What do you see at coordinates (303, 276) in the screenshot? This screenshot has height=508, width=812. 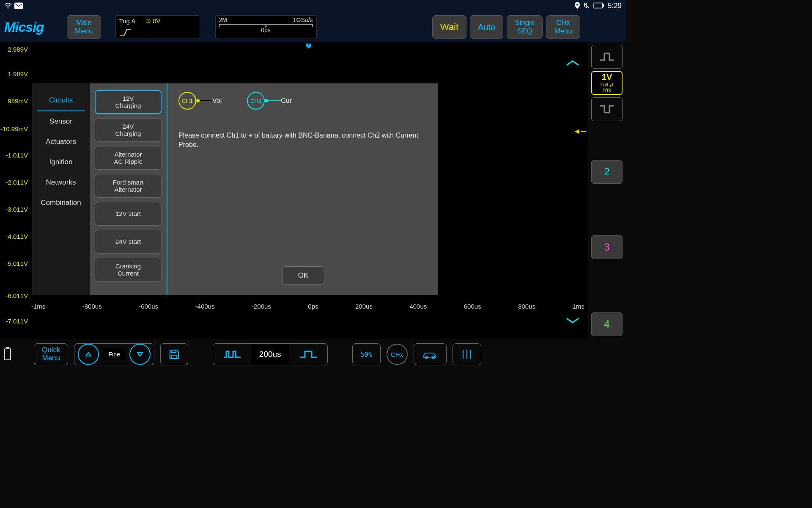 I see `ok-button: OK` at bounding box center [303, 276].